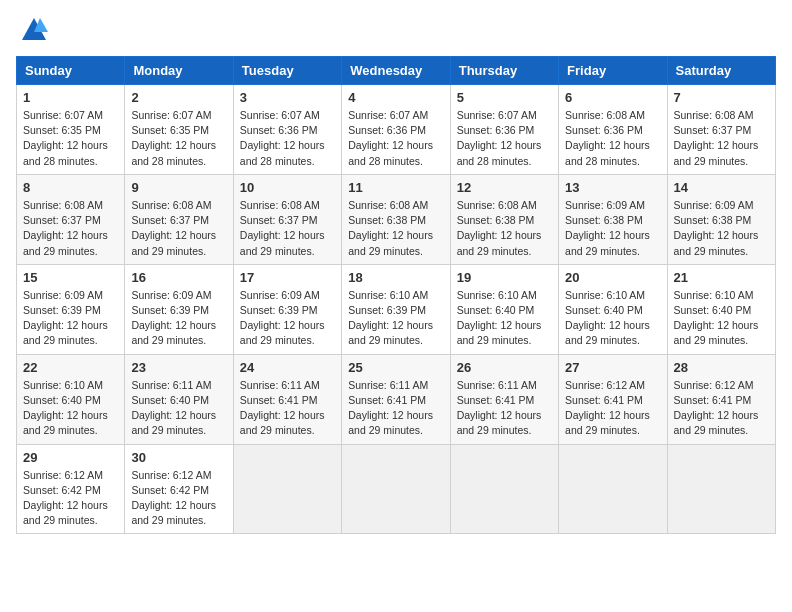 The width and height of the screenshot is (792, 612). What do you see at coordinates (722, 278) in the screenshot?
I see `day-number: 21` at bounding box center [722, 278].